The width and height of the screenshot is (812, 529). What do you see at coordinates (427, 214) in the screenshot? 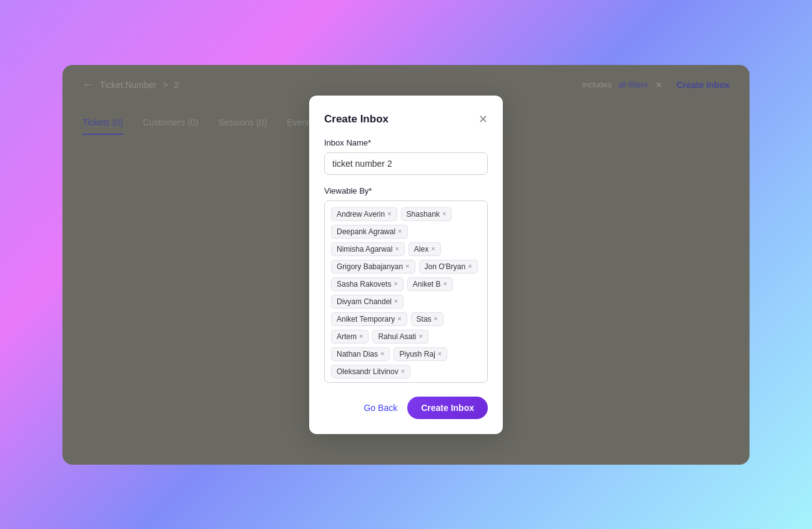
I see `list-item: Shashank×` at bounding box center [427, 214].